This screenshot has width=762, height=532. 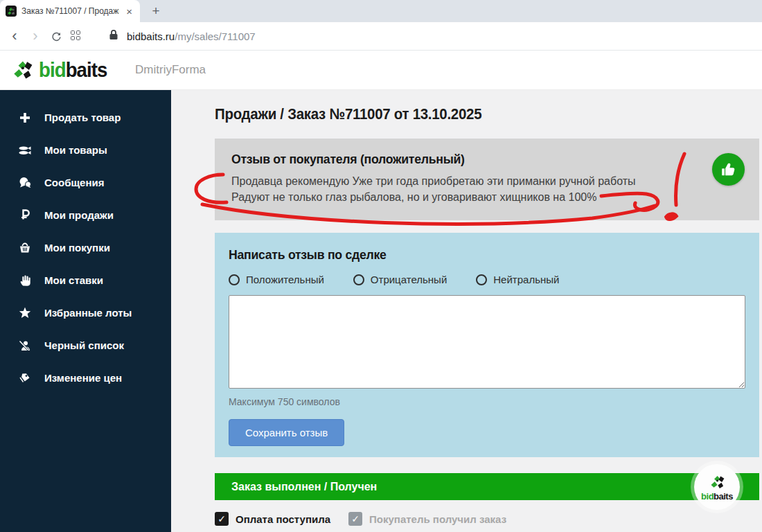 I want to click on positive-review-badge, so click(x=729, y=169).